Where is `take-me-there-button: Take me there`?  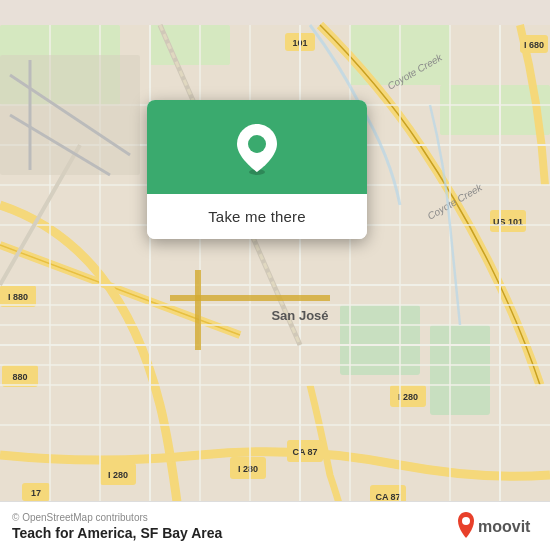 take-me-there-button: Take me there is located at coordinates (257, 216).